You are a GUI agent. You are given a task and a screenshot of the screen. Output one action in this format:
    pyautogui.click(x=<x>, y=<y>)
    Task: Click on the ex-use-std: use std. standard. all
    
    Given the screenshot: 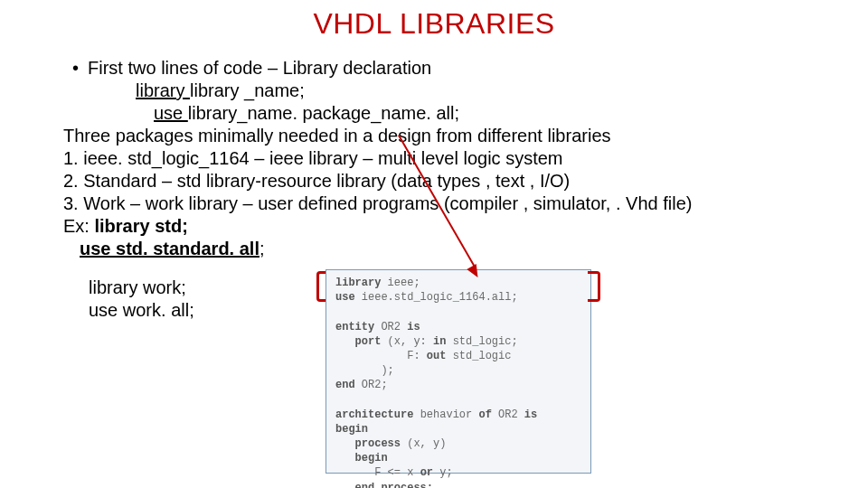 What is the action you would take?
    pyautogui.click(x=170, y=249)
    